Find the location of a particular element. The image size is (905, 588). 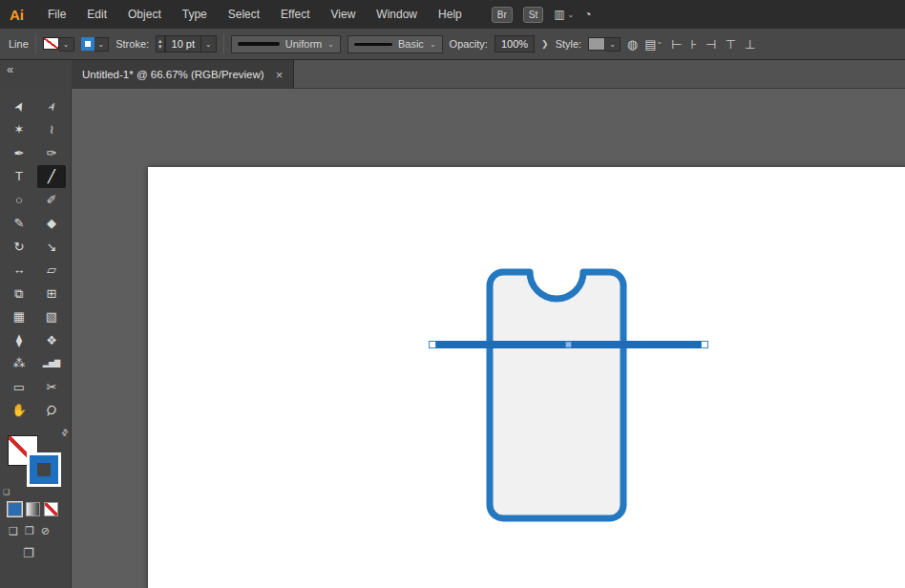

stroke-color-swatch is located at coordinates (88, 44).